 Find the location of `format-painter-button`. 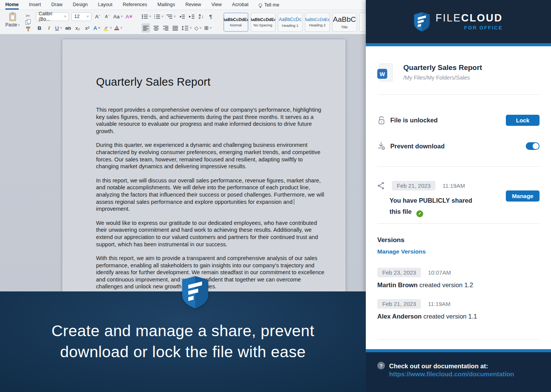

format-painter-button is located at coordinates (28, 29).